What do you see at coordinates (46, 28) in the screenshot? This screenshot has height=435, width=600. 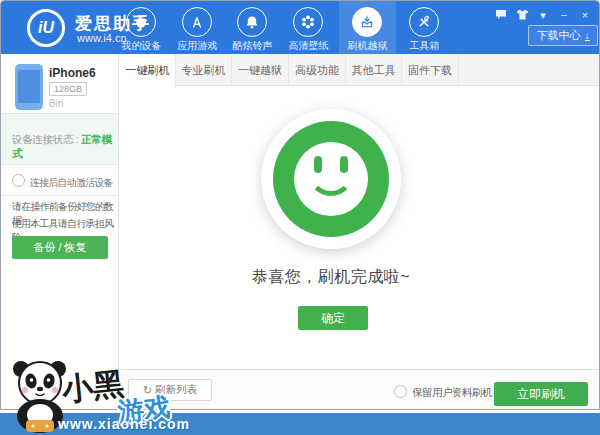 I see `app-logo: iU` at bounding box center [46, 28].